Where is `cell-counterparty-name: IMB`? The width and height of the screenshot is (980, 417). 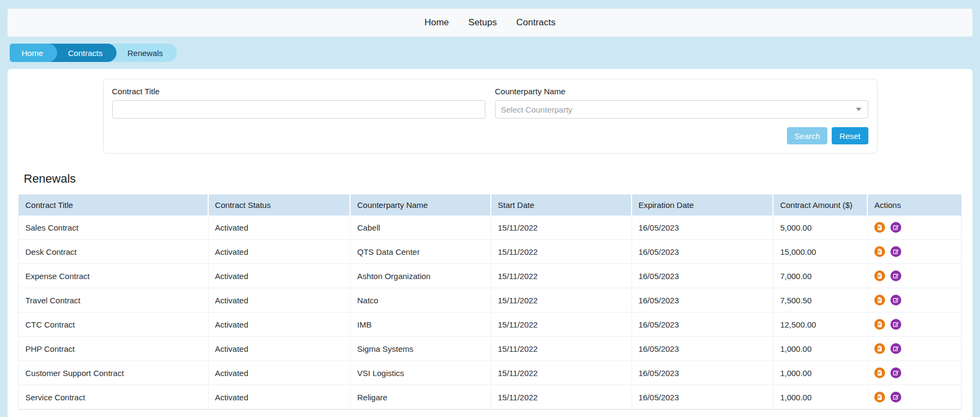
cell-counterparty-name: IMB is located at coordinates (421, 324).